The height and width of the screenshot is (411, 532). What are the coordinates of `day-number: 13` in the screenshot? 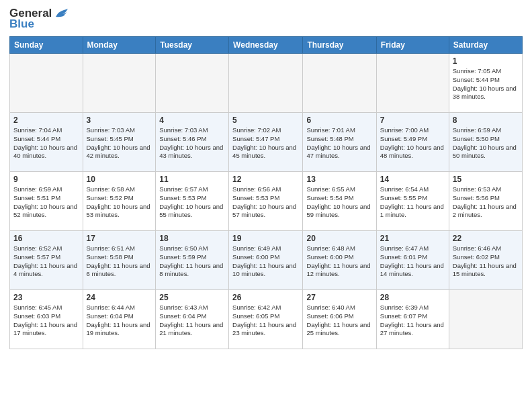 It's located at (339, 179).